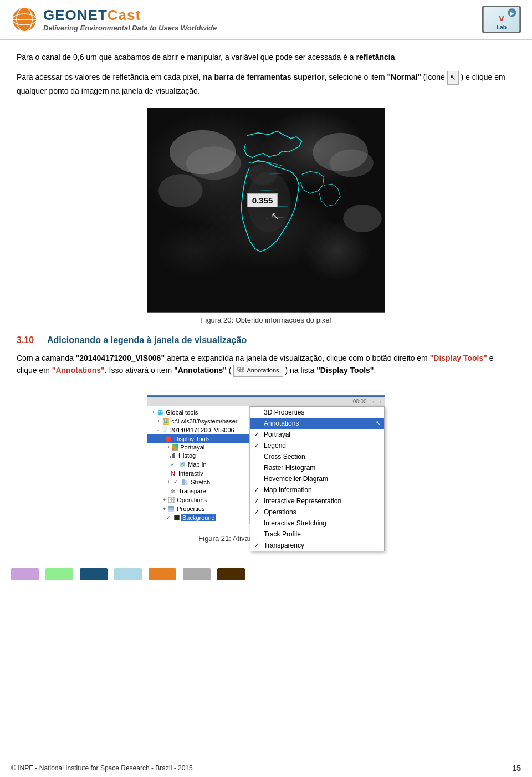  What do you see at coordinates (114, 19) in the screenshot?
I see `logo-area: GEONETCast Delivering Environmental Data…` at bounding box center [114, 19].